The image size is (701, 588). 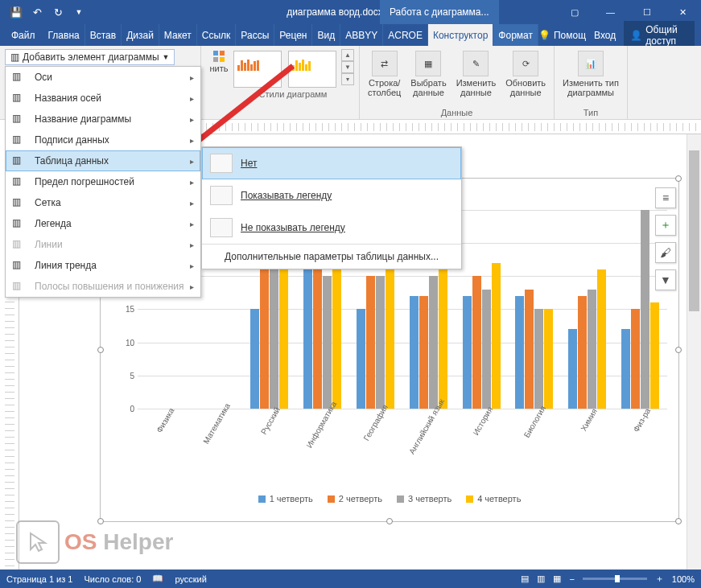 I want to click on zoom-in-icon: ＋, so click(x=660, y=579).